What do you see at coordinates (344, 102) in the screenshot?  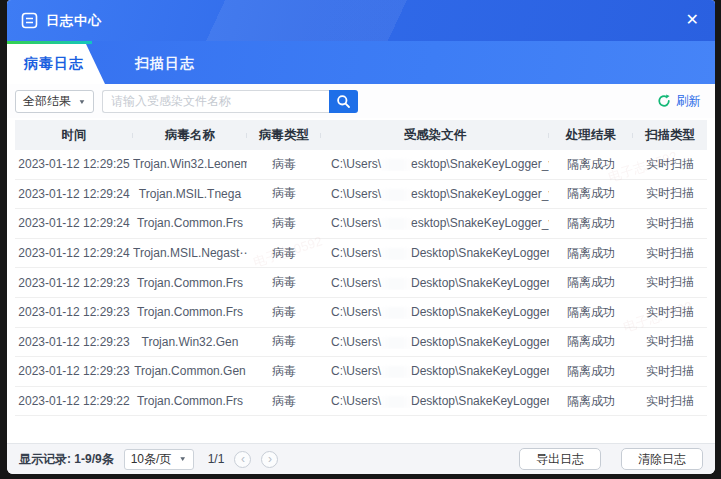 I see `search-button` at bounding box center [344, 102].